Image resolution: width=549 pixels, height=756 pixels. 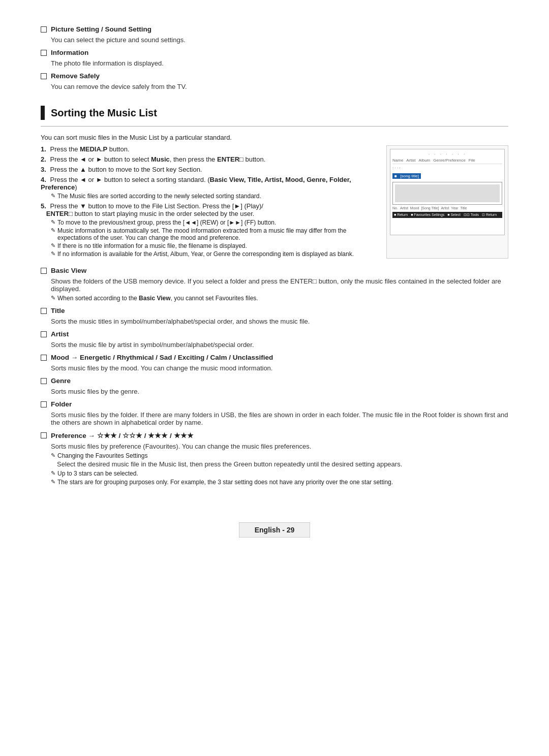 I want to click on step-5-note3-text: If there is no title information for a m…, so click(x=152, y=246).